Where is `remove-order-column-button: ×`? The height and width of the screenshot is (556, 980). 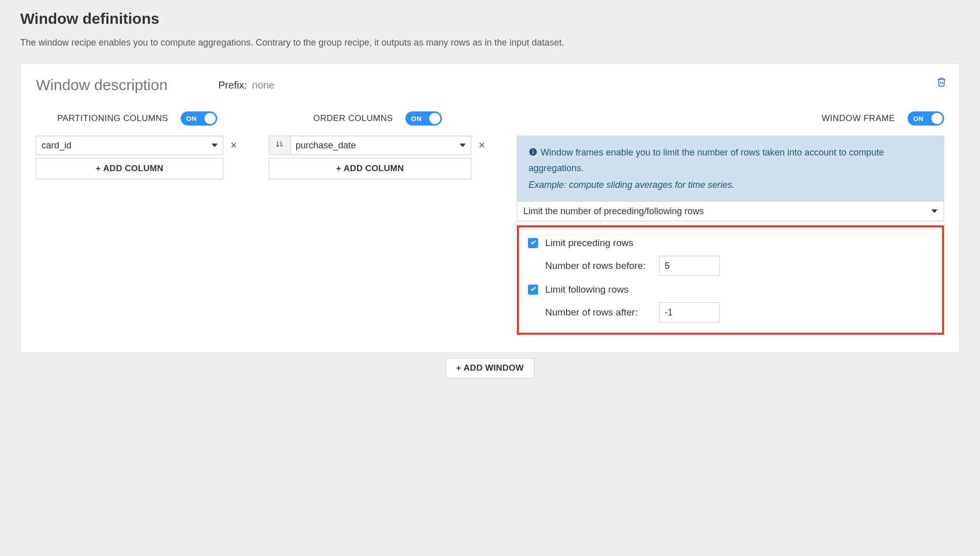 remove-order-column-button: × is located at coordinates (482, 145).